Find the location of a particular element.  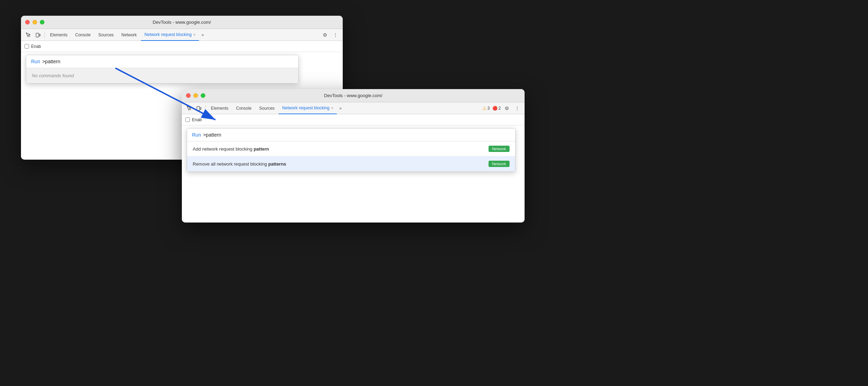

error-icon: 🔴 is located at coordinates (495, 108).